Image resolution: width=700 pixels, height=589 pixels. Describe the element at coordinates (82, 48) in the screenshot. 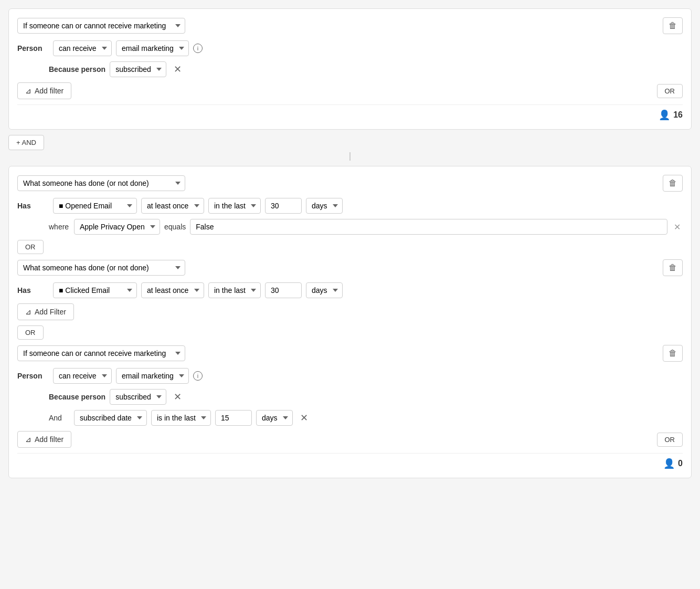

I see `can-receive-select-1: can receive` at that location.